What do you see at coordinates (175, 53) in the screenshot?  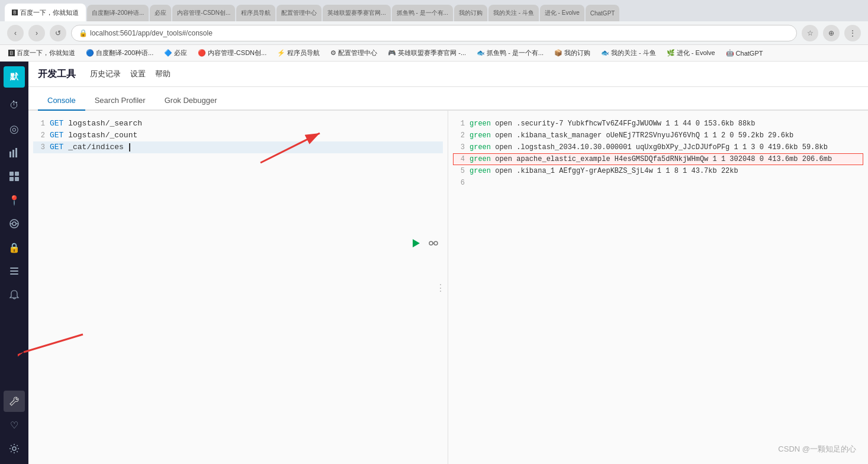 I see `bookmark-bing: 🔷 必应` at bounding box center [175, 53].